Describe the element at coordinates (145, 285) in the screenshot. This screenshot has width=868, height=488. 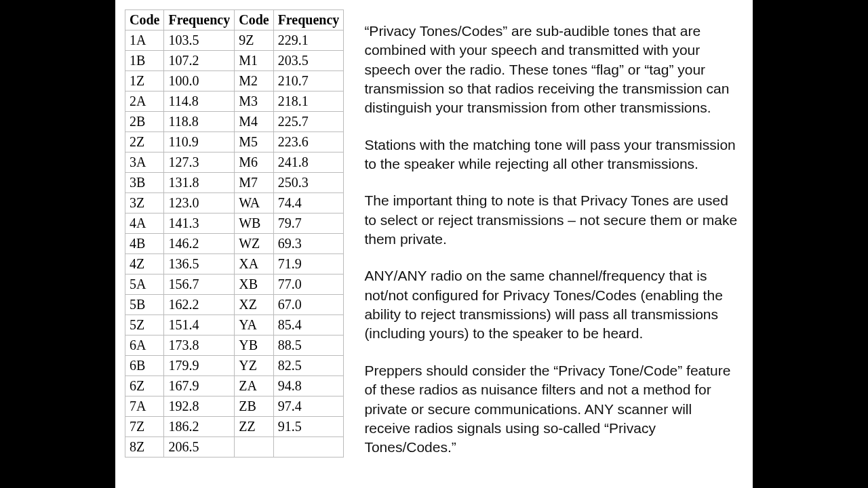
I see `cell-code: 5A` at that location.